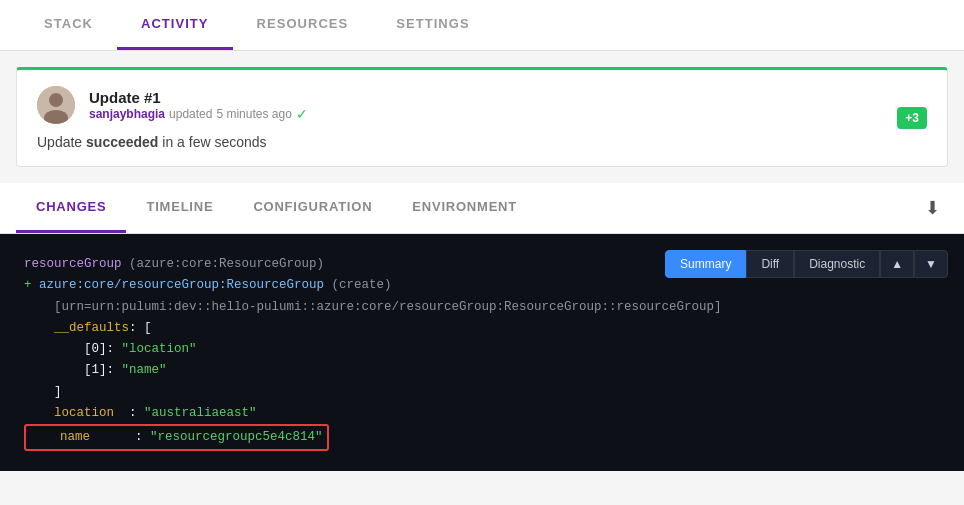  I want to click on status-suffix: in a few seconds, so click(214, 142).